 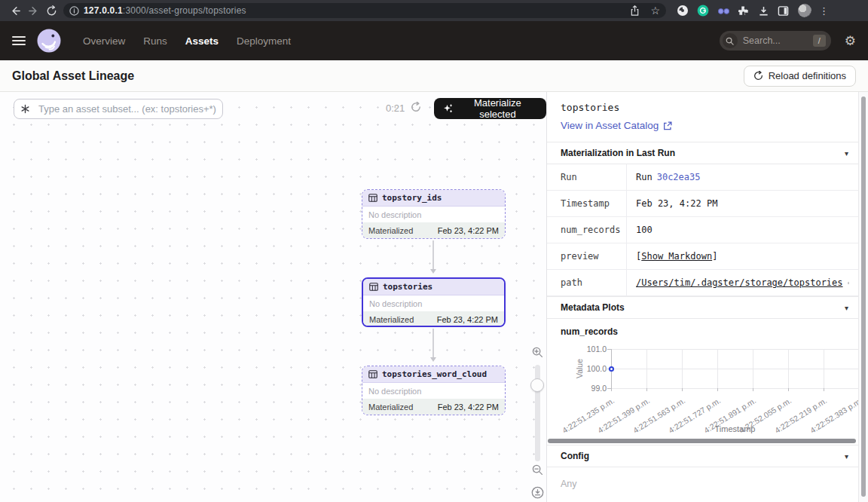 I want to click on browser-profile-avatar, so click(x=805, y=11).